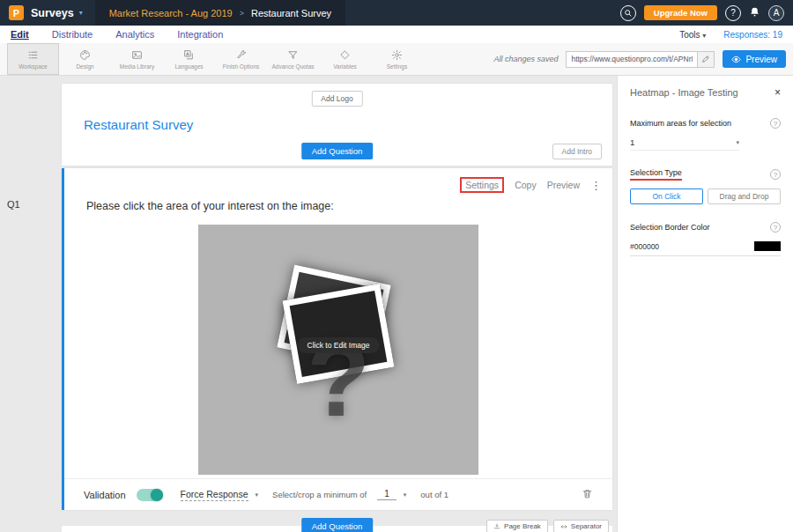  What do you see at coordinates (767, 247) in the screenshot?
I see `color-swatch` at bounding box center [767, 247].